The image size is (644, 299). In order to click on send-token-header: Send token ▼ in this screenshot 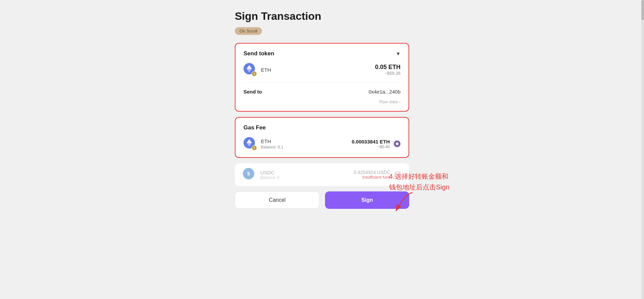, I will do `click(322, 54)`.